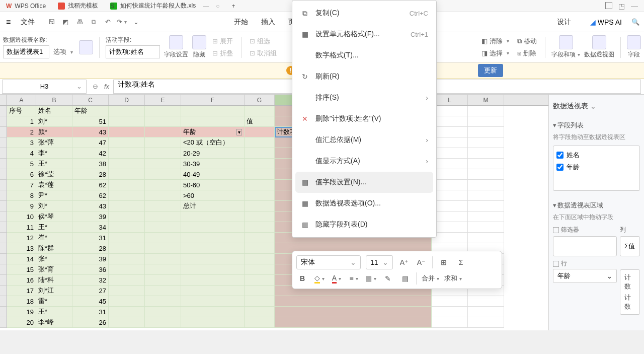 Image resolution: width=644 pixels, height=354 pixels. Describe the element at coordinates (176, 42) in the screenshot. I see `field-settings-icon` at that location.